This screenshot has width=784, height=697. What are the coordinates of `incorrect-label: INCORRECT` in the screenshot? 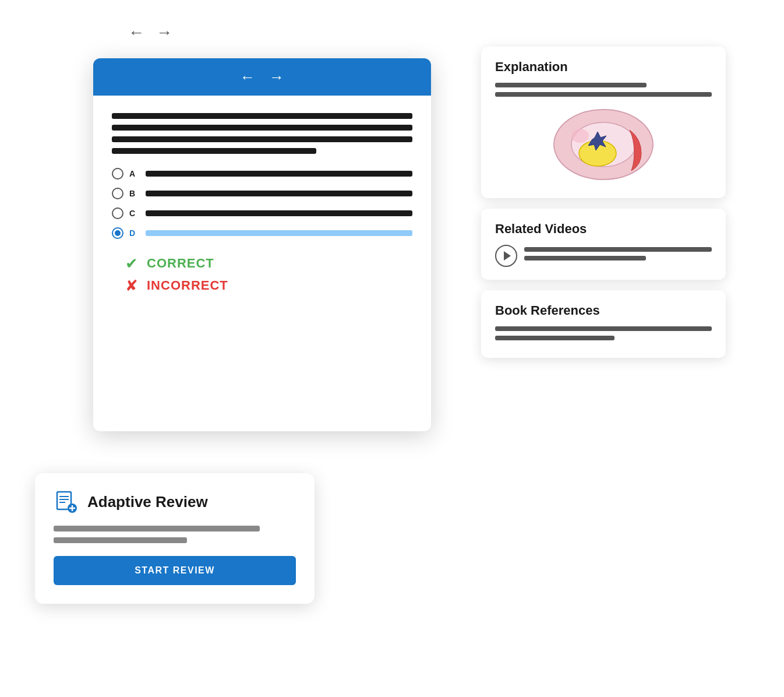 It's located at (188, 286).